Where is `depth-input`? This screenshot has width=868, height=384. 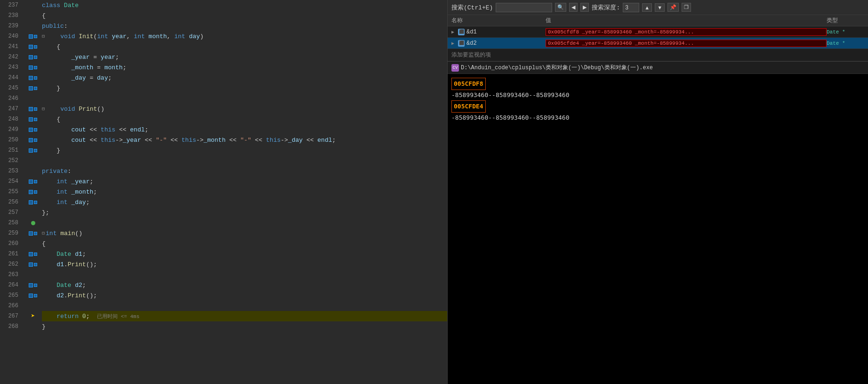 depth-input is located at coordinates (631, 8).